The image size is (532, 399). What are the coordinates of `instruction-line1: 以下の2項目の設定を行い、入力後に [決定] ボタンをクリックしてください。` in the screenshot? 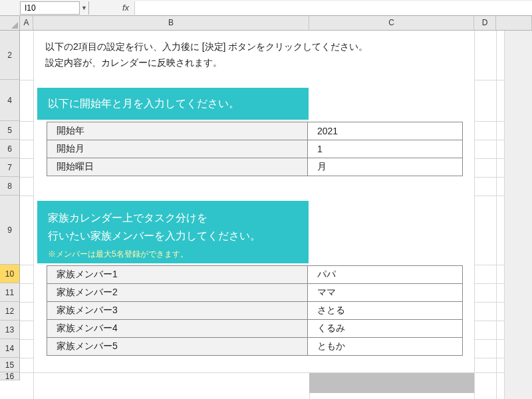 It's located at (206, 47).